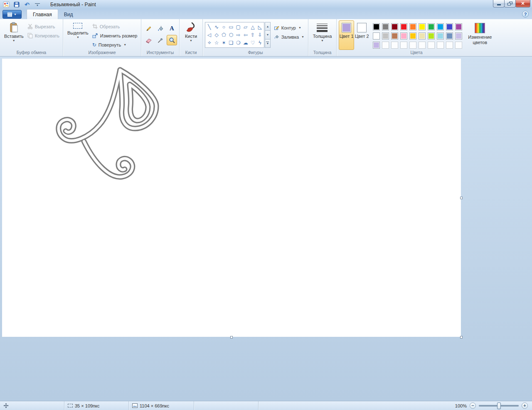 This screenshot has height=410, width=532. Describe the element at coordinates (12, 14) in the screenshot. I see `application-menu-button: ▼` at that location.